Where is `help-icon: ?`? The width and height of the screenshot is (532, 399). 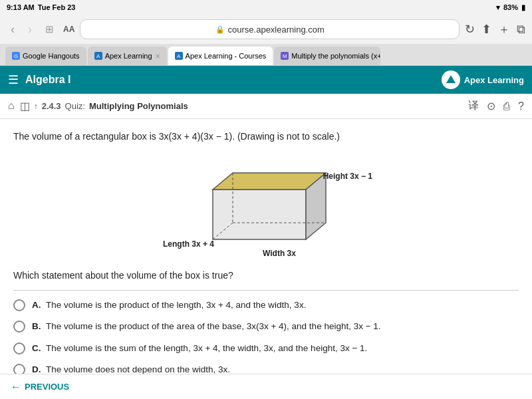
help-icon: ? is located at coordinates (521, 106).